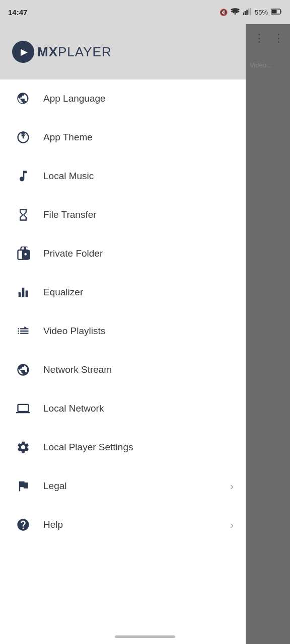 This screenshot has width=290, height=644. Describe the element at coordinates (123, 138) in the screenshot. I see `menu-item-app-theme: App Theme` at that location.